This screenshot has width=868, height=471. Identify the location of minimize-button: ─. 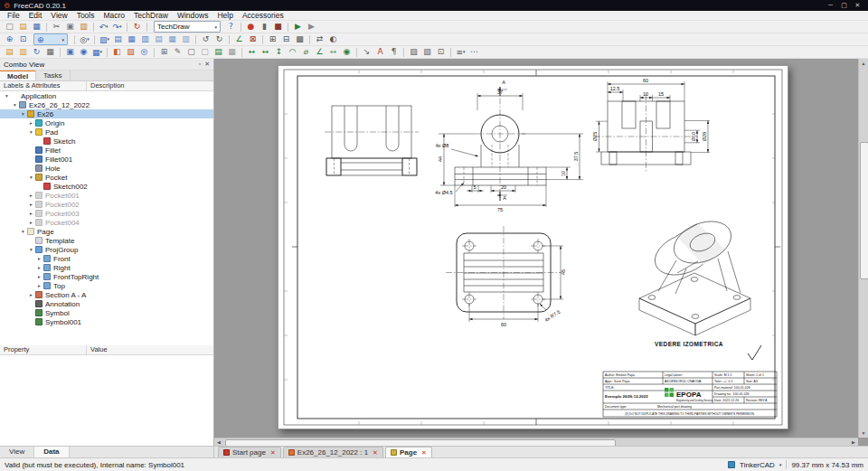
(830, 5).